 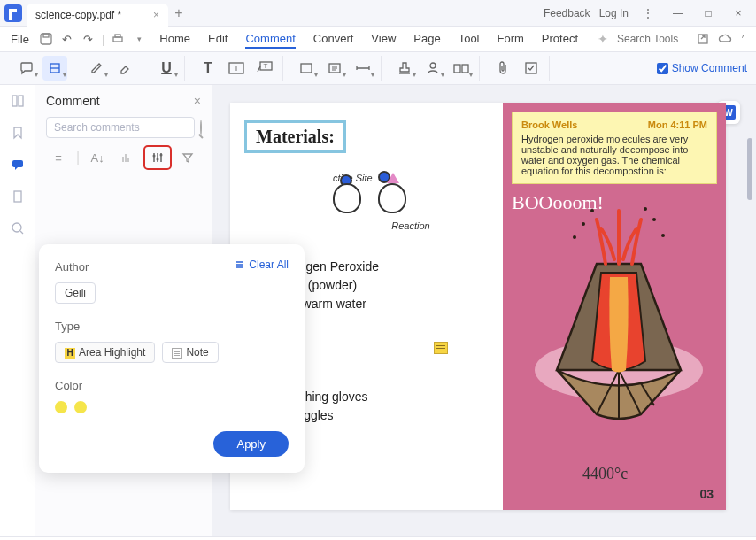 What do you see at coordinates (335, 68) in the screenshot?
I see `stamp-tool: ▾` at bounding box center [335, 68].